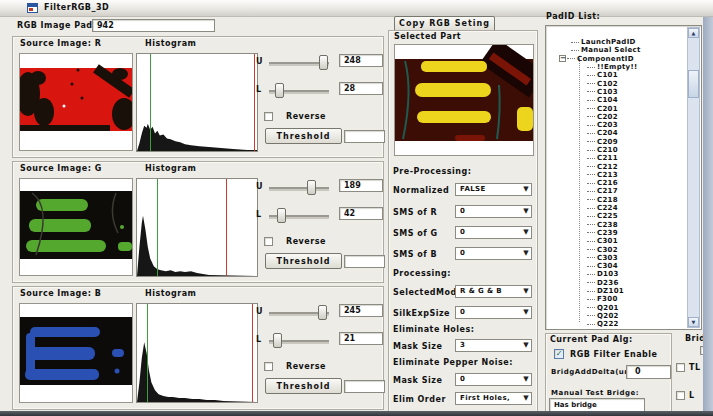  I want to click on scroll-up-icon: ▲, so click(694, 33).